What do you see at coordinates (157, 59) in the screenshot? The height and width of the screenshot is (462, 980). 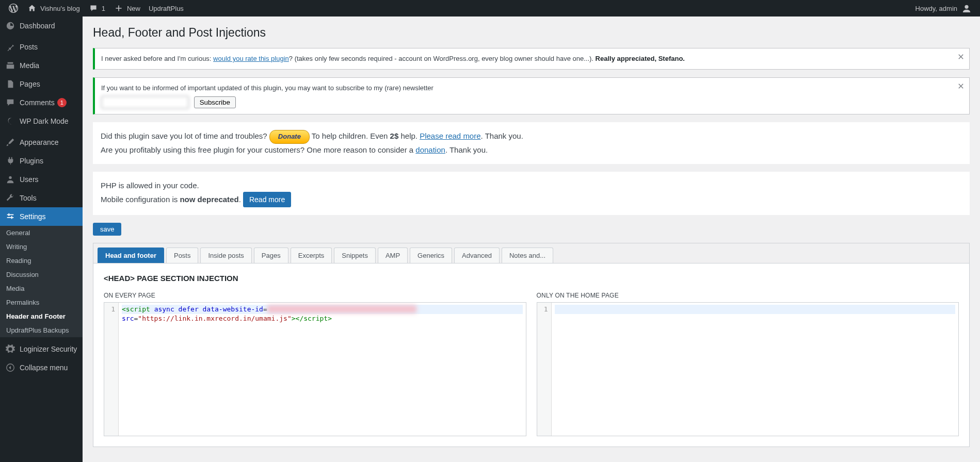 I see `notice-text-pre: I never asked before and I'm curious:` at bounding box center [157, 59].